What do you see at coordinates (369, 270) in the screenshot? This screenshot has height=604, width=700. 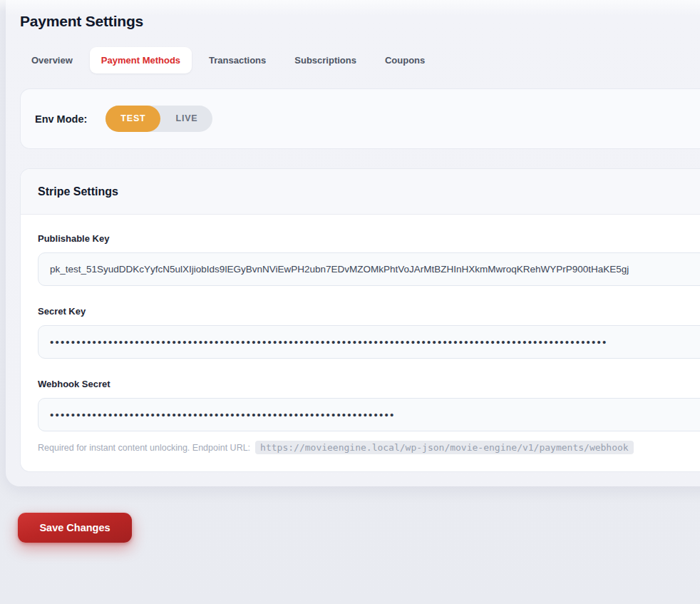 I see `publishable-key-input` at bounding box center [369, 270].